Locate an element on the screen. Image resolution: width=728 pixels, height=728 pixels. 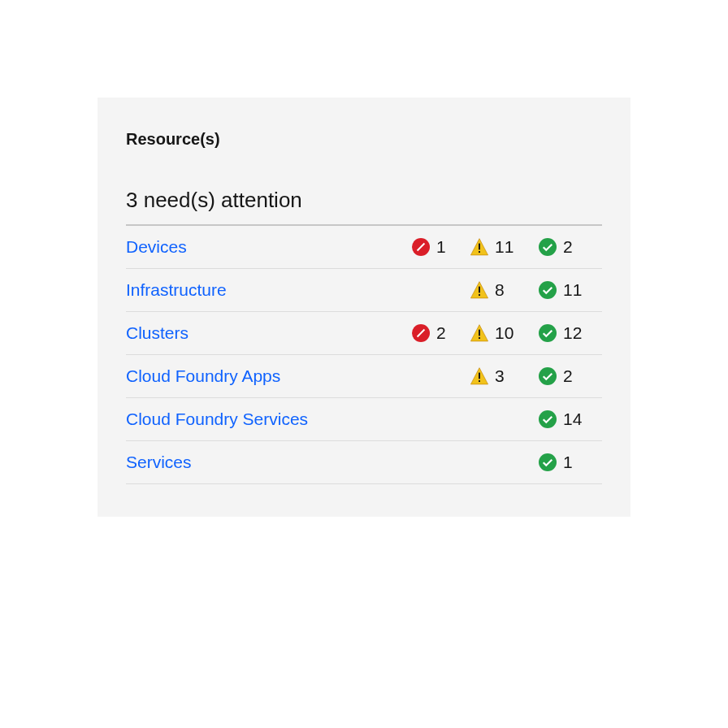
success-status: 12 is located at coordinates (570, 333).